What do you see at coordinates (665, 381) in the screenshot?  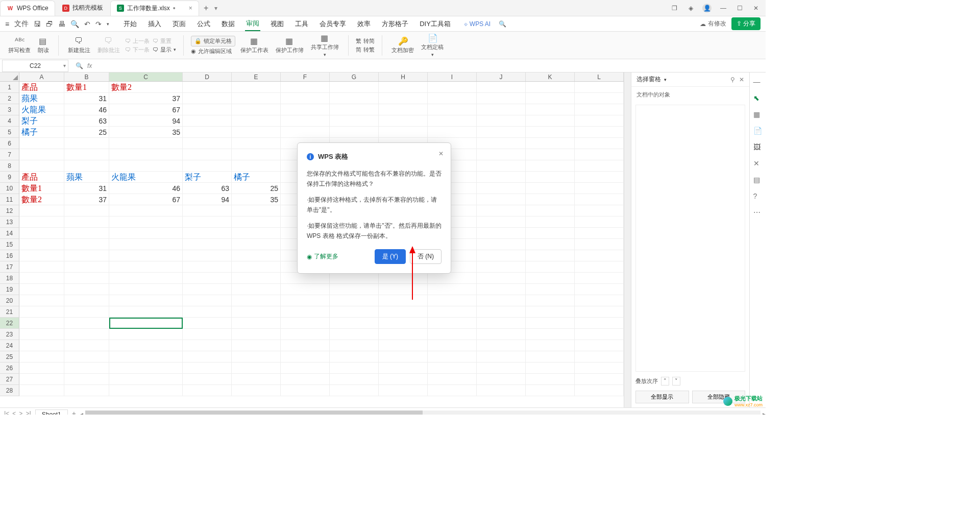 I see `move-up-button: ˄` at bounding box center [665, 381].